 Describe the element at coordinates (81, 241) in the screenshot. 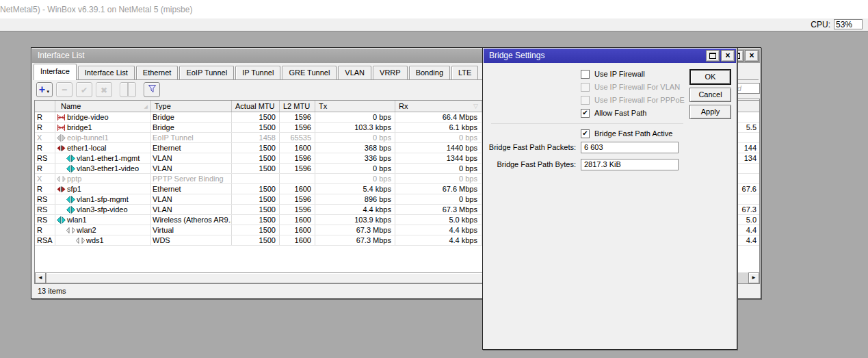

I see `wds-icon` at that location.